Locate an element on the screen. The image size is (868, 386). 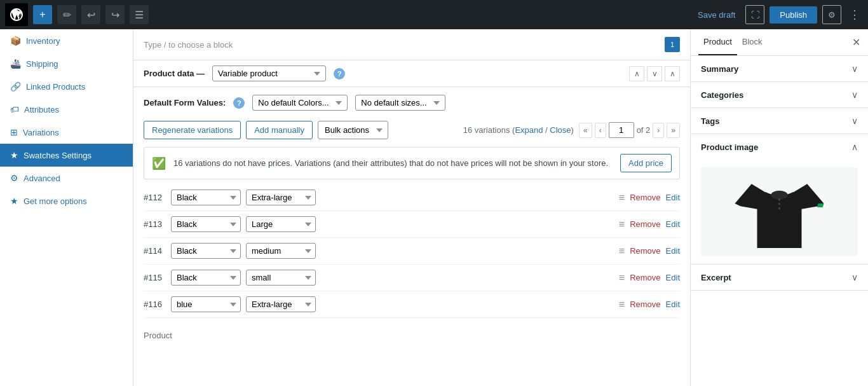
sidebar-item-linked-products: 🔗 Linked Products is located at coordinates (66, 86).